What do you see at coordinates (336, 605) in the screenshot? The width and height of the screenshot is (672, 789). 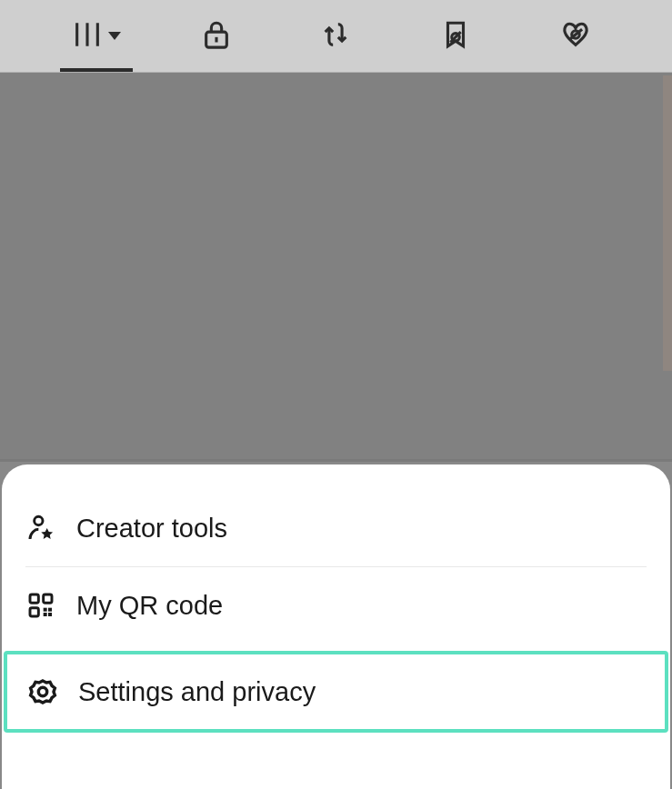 I see `menu-qr-code: My QR code` at bounding box center [336, 605].